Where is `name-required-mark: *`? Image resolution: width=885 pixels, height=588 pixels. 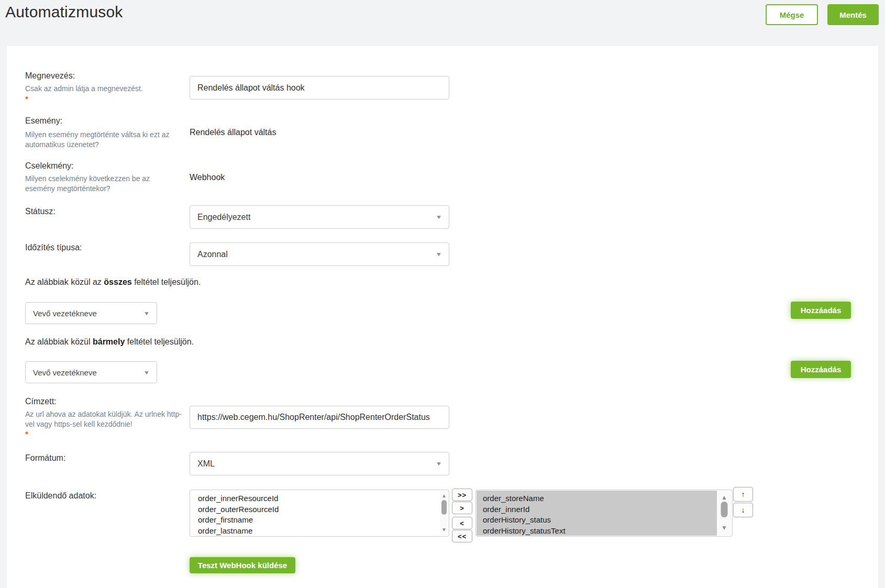 name-required-mark: * is located at coordinates (27, 98).